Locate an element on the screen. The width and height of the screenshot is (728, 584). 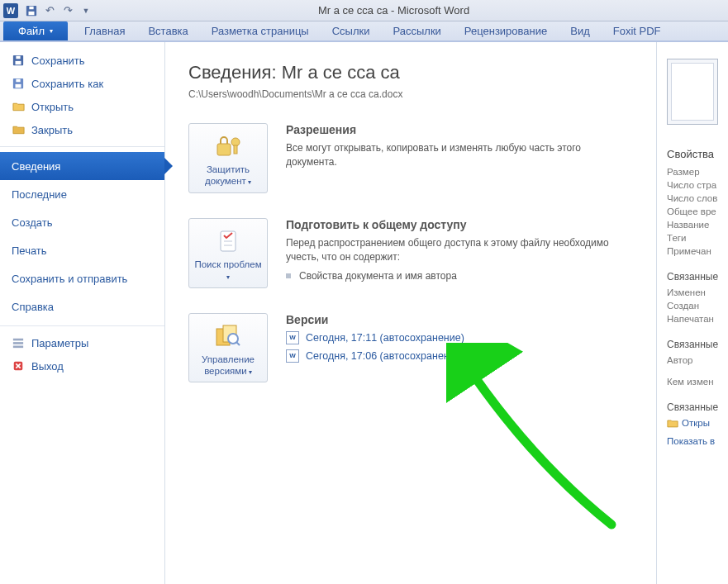
sidebar-item-label: Последние is located at coordinates (40, 195).